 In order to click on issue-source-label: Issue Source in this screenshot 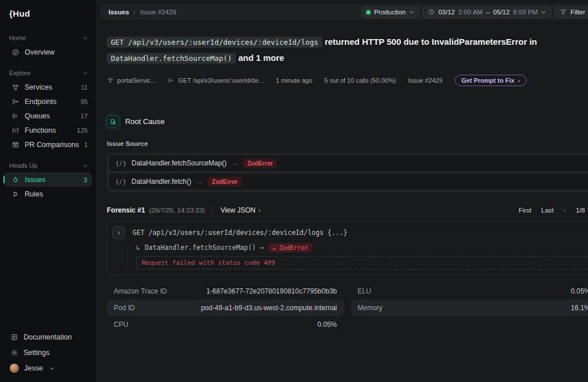, I will do `click(347, 144)`.